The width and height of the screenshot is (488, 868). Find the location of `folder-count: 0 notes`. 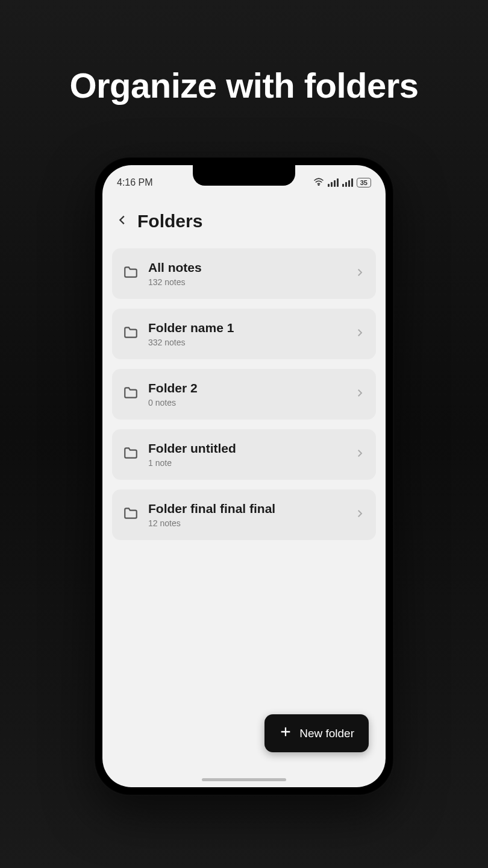

folder-count: 0 notes is located at coordinates (246, 403).